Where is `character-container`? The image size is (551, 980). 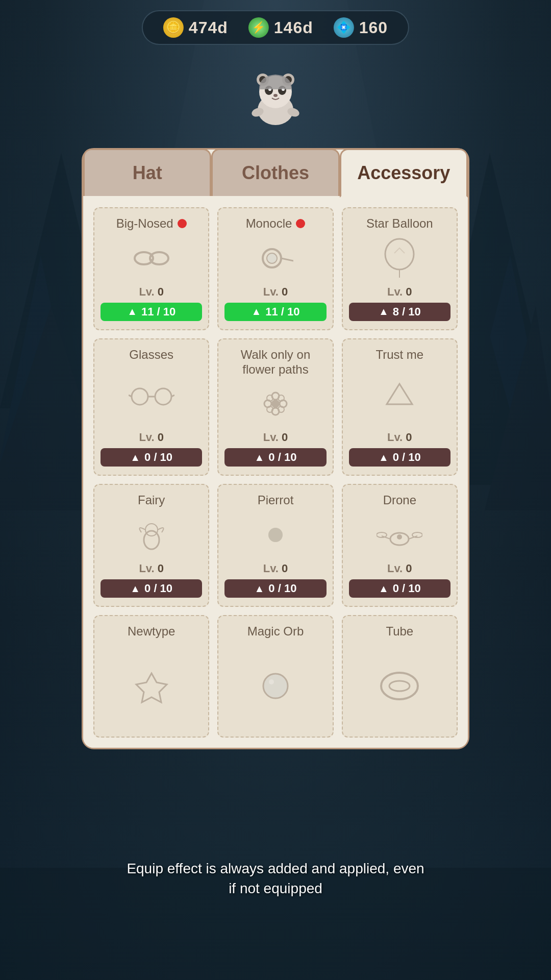
character-container is located at coordinates (276, 95).